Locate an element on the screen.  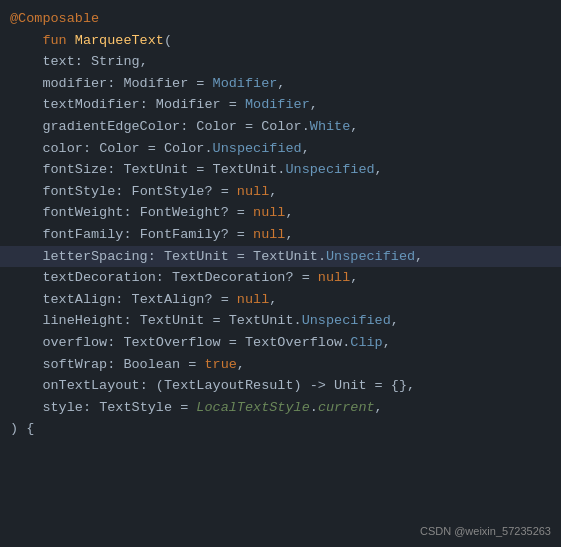
line-text-param: text : String , is located at coordinates (280, 62).